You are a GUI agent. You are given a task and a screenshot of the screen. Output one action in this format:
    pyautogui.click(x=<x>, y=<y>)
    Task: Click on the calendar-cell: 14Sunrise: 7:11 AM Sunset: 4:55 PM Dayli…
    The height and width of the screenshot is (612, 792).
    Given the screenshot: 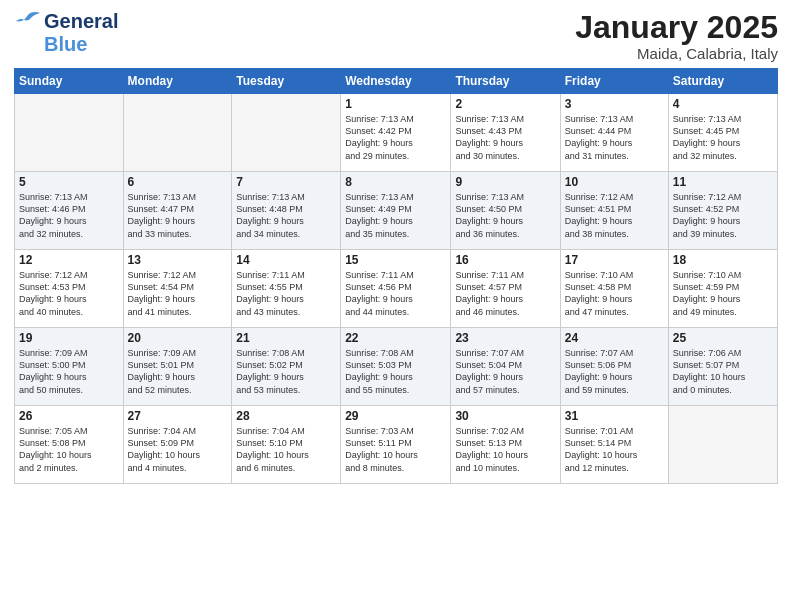 What is the action you would take?
    pyautogui.click(x=286, y=289)
    